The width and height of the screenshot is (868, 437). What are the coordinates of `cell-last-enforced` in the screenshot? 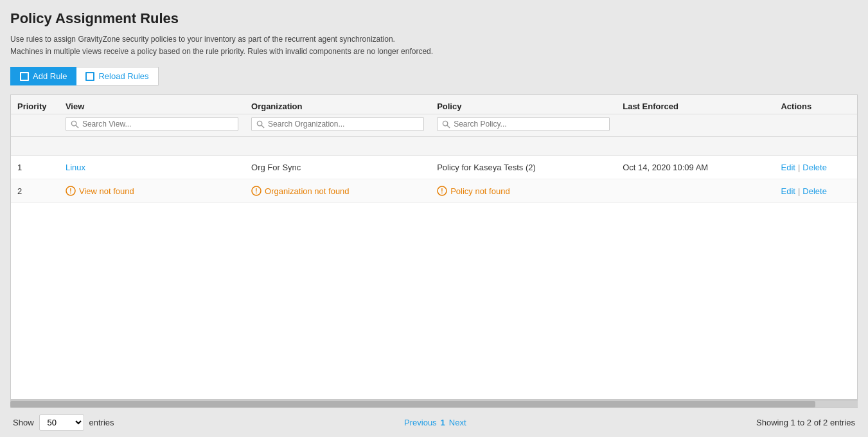 It's located at (695, 192).